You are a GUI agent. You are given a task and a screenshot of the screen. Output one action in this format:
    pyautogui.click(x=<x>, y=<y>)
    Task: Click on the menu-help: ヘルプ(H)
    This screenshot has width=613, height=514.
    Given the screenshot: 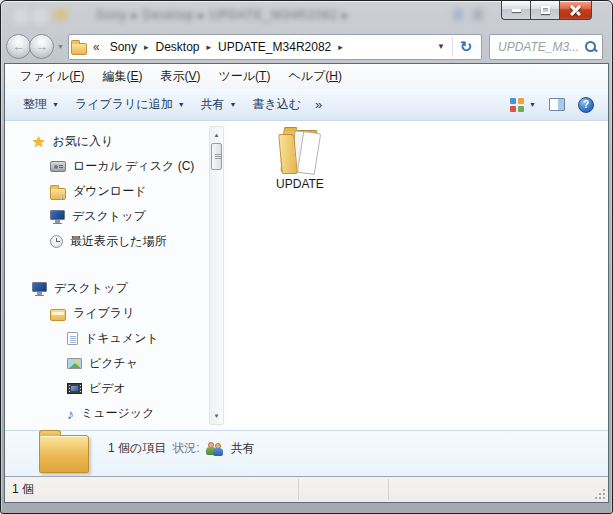 What is the action you would take?
    pyautogui.click(x=315, y=76)
    